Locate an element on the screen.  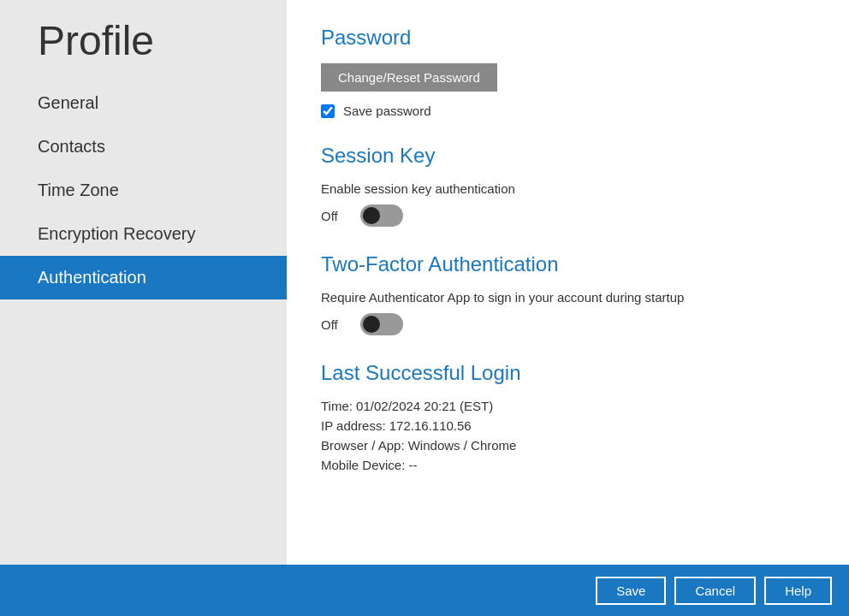
last-login-mobile: Mobile Device: -- is located at coordinates (568, 465).